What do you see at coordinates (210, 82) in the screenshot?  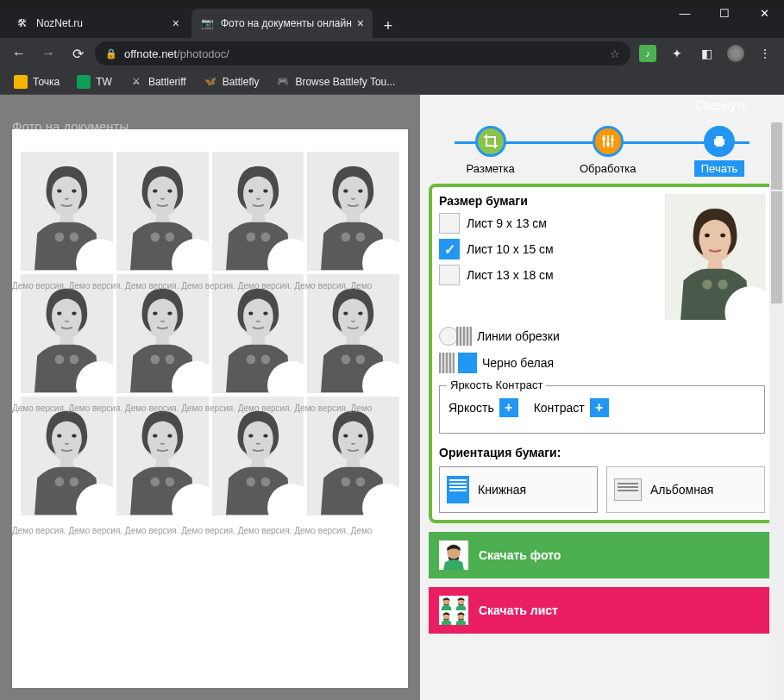 I see `butterfly-icon: 🦋` at bounding box center [210, 82].